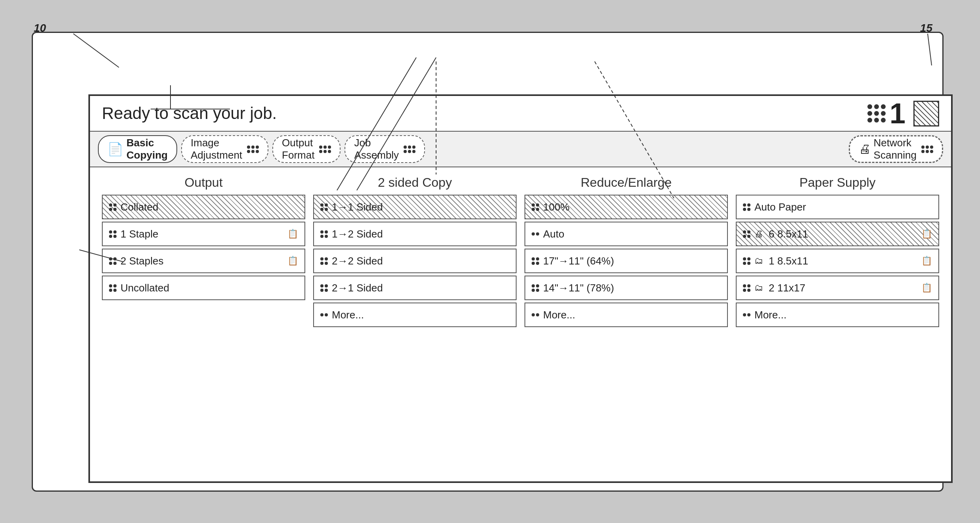  Describe the element at coordinates (324, 261) in the screenshot. I see `2to2-dots` at that location.